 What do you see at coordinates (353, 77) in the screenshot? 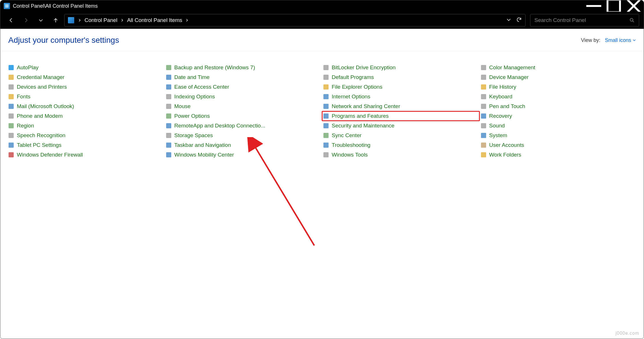
I see `item-label: Default Programs` at bounding box center [353, 77].